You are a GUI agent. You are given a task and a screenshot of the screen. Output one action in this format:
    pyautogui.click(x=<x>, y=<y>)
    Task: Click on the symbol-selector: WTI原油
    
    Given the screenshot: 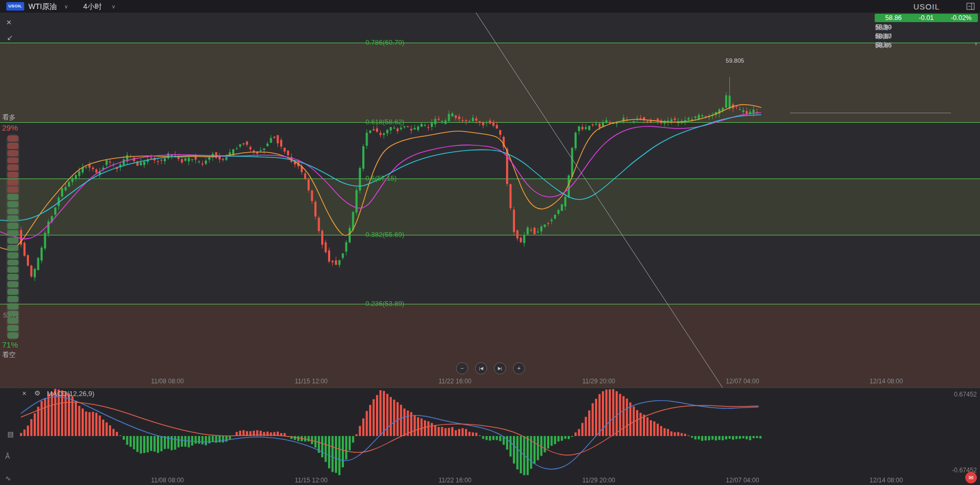 What is the action you would take?
    pyautogui.click(x=43, y=7)
    